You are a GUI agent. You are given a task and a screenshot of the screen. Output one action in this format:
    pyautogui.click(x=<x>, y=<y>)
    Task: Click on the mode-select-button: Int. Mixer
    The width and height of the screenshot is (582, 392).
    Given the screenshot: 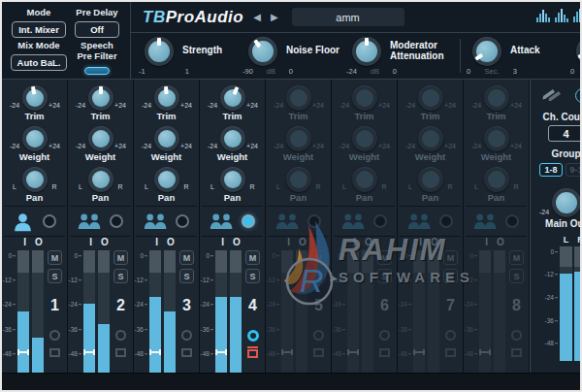 What is the action you would take?
    pyautogui.click(x=39, y=29)
    